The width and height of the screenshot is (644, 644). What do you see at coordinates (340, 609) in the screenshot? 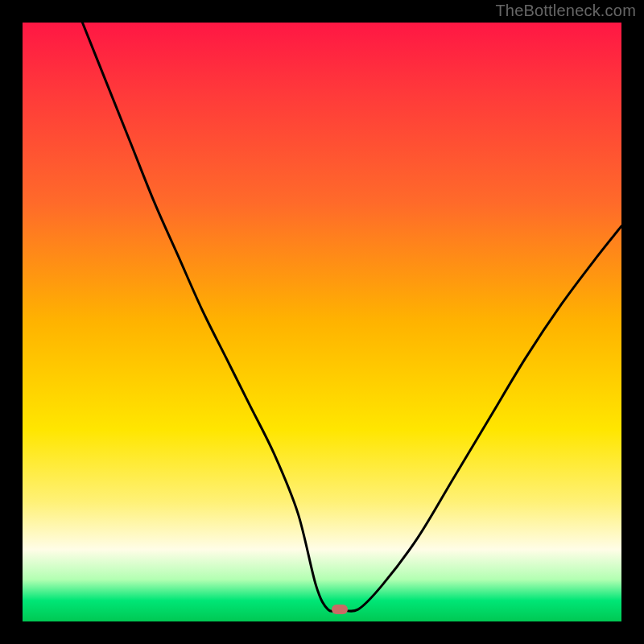
I see `optimal-point-marker` at bounding box center [340, 609].